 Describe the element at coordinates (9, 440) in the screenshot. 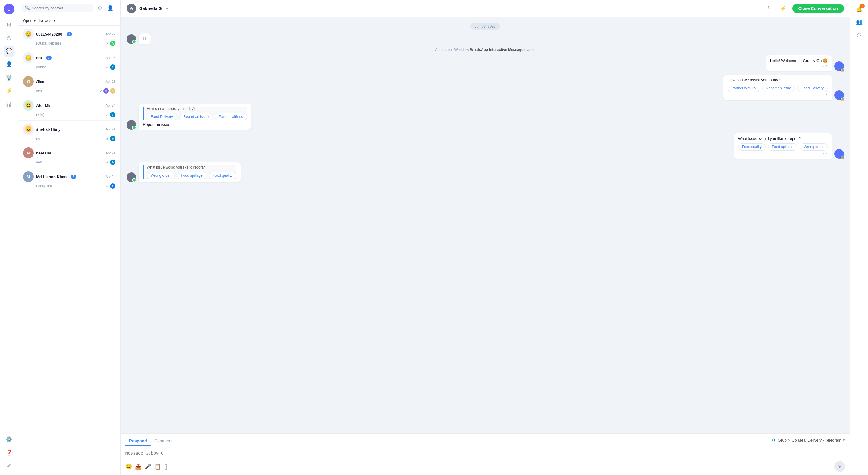

I see `settings-icon: ⚙️` at that location.